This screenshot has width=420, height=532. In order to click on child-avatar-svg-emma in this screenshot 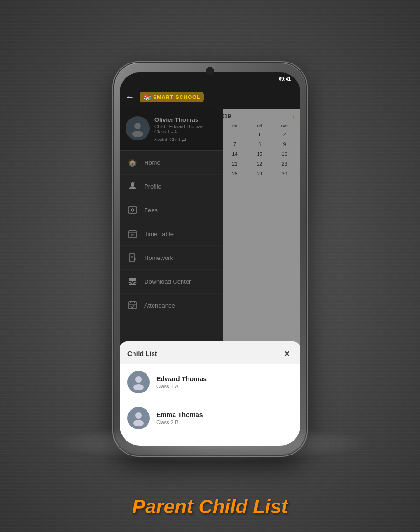, I will do `click(139, 418)`.